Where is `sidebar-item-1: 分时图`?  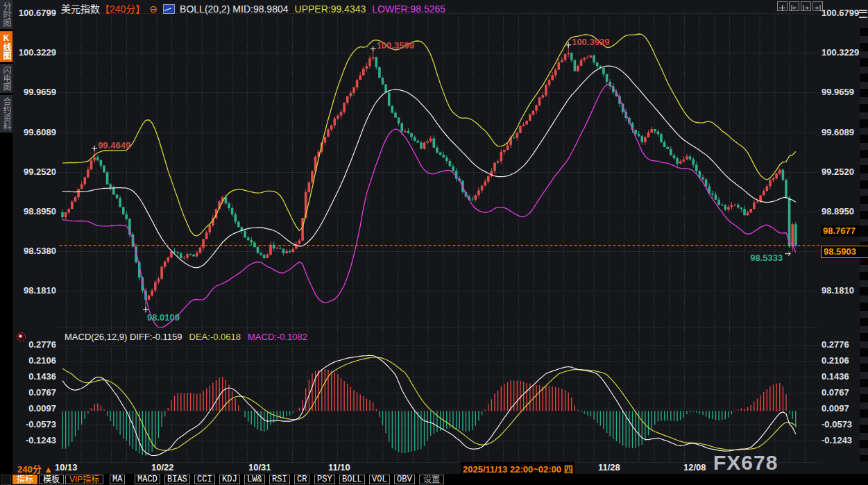 sidebar-item-1: 分时图 is located at coordinates (6, 15).